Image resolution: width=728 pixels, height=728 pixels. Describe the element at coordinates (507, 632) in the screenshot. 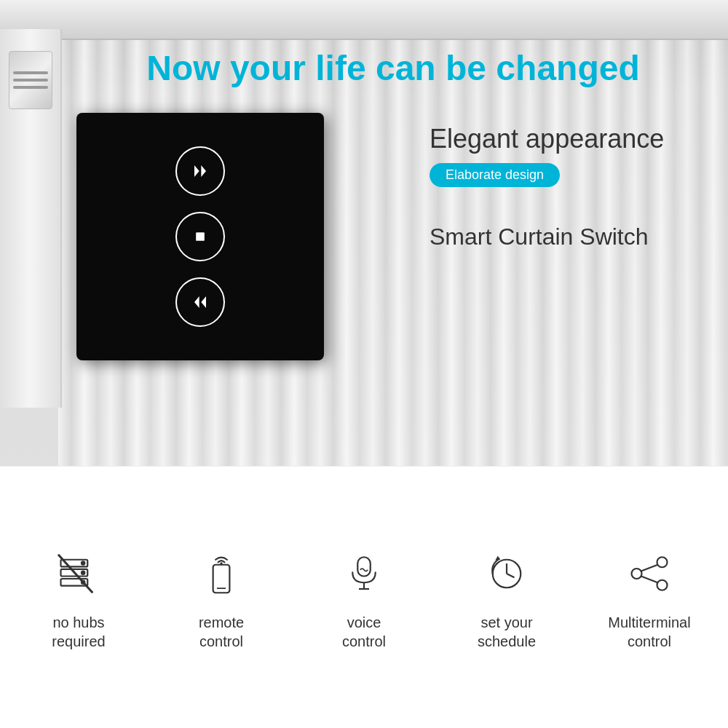

I see `set-schedule-label: set yourschedule` at that location.